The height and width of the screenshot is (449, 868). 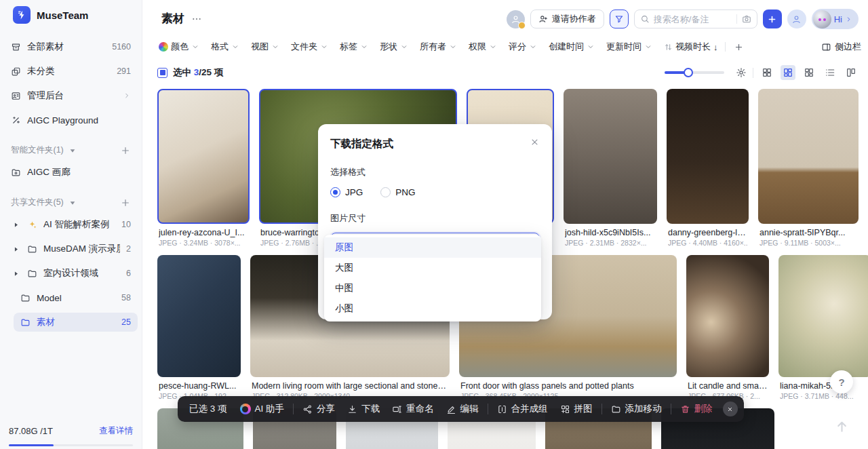 I want to click on asset-card: danny-greenberg-lta9... JPEG · 4.40MB · …, so click(x=708, y=168).